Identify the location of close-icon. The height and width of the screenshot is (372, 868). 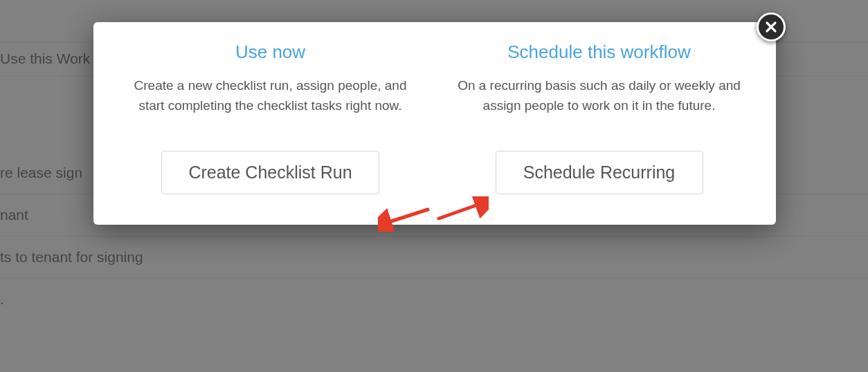
(771, 27).